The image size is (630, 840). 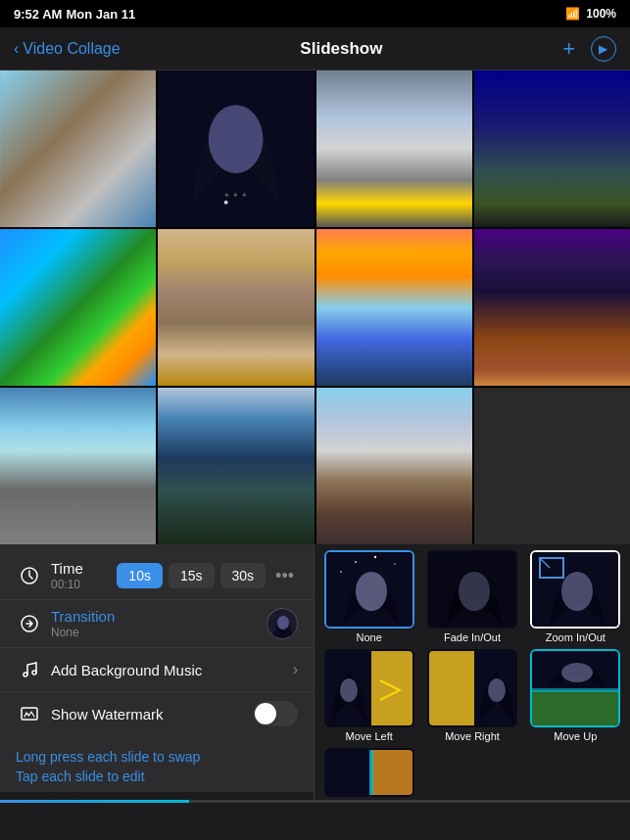 I want to click on back-button: ‹ Video Collage, so click(x=67, y=49).